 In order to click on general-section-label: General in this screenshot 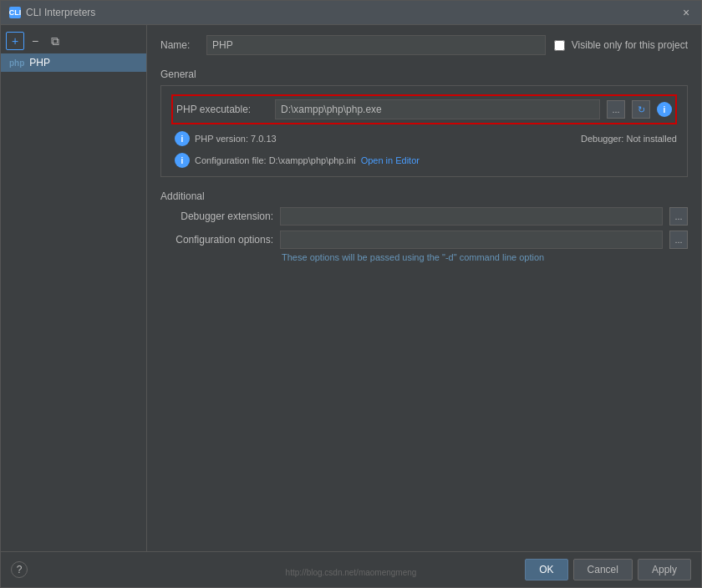, I will do `click(425, 74)`.